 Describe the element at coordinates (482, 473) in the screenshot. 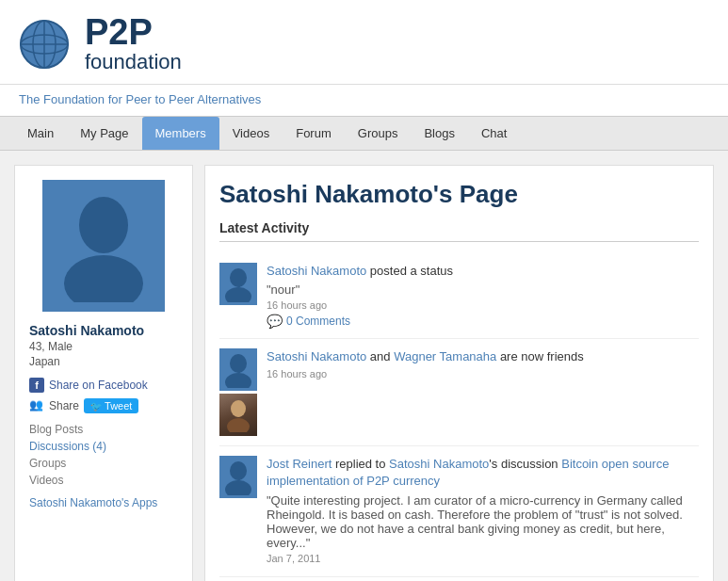

I see `activity-text-3: Jost Reinert replied to Satoshi Nakamoto…` at that location.